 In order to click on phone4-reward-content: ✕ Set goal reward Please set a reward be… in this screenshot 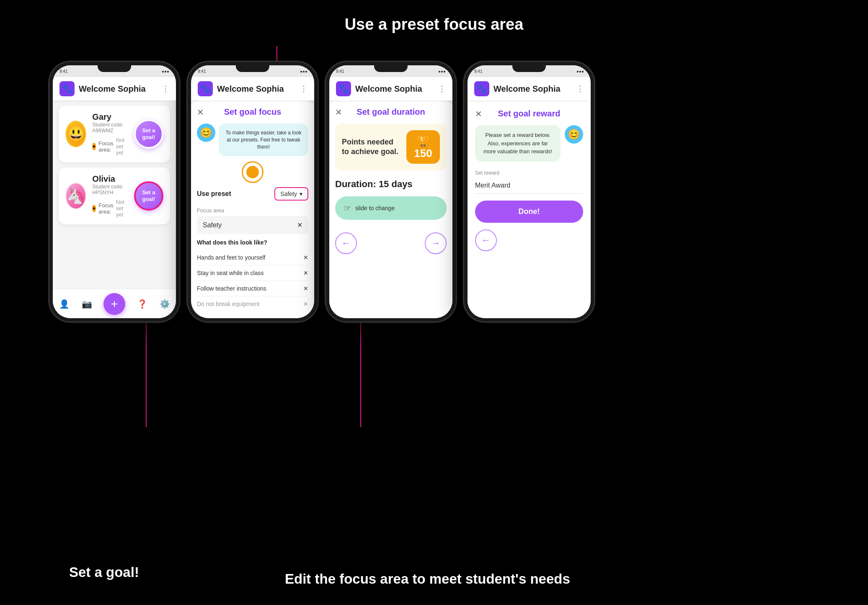, I will do `click(529, 209)`.